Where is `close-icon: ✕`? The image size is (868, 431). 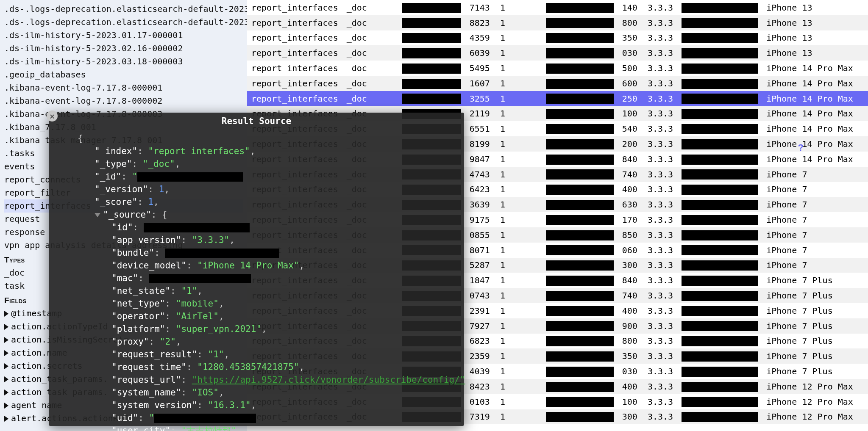 close-icon: ✕ is located at coordinates (52, 116).